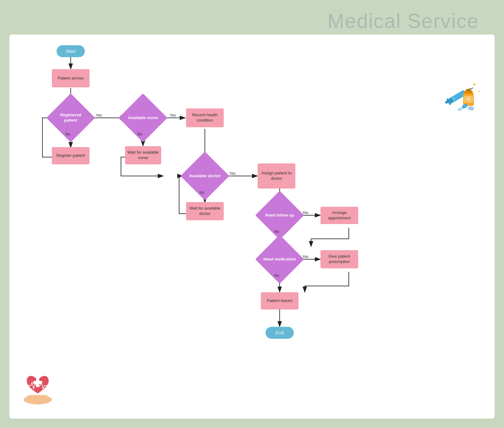 The height and width of the screenshot is (428, 504). What do you see at coordinates (71, 118) in the screenshot?
I see `registered-patient-node: Registered patient` at bounding box center [71, 118].